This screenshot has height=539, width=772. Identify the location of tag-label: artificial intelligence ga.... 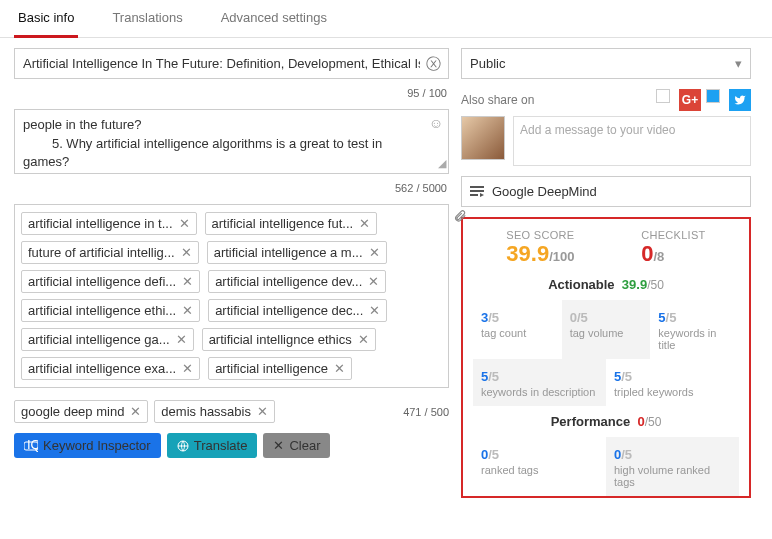
(99, 340).